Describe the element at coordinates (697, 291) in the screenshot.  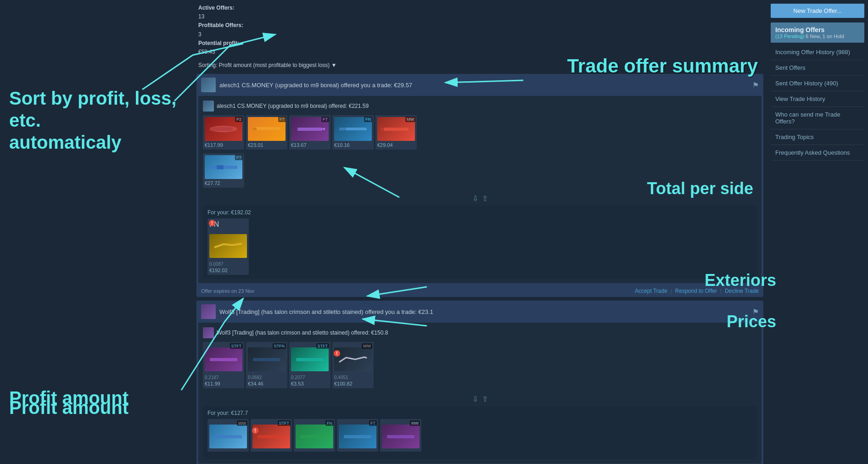
I see `trade-actions-1: Accept Trade | Respond to Offer | Declin…` at that location.